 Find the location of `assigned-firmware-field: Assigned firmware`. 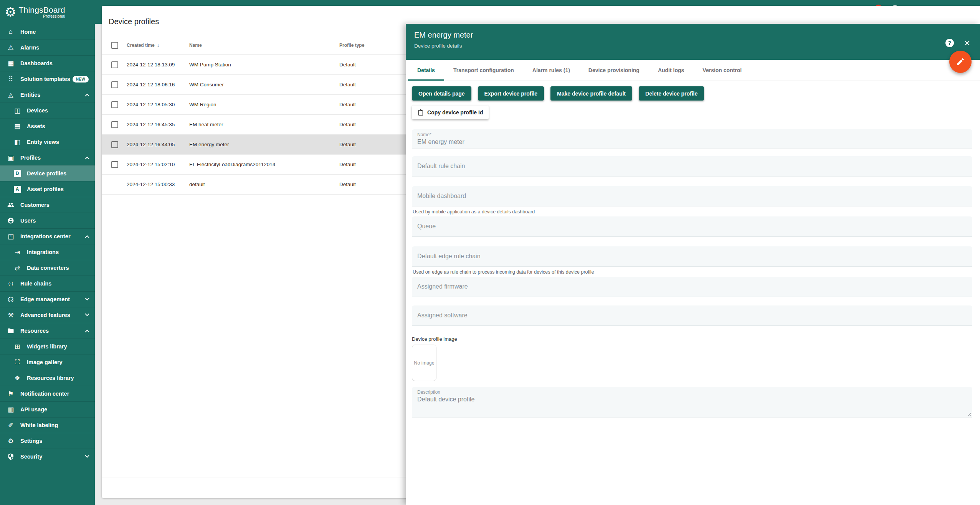

assigned-firmware-field: Assigned firmware is located at coordinates (692, 287).